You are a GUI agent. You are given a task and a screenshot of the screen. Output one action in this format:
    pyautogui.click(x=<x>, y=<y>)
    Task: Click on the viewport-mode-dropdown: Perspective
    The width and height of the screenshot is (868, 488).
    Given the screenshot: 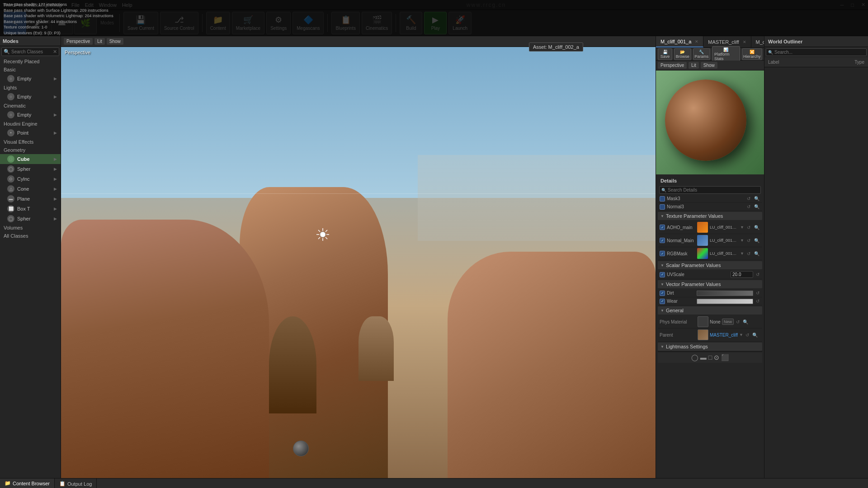 What is the action you would take?
    pyautogui.click(x=78, y=42)
    